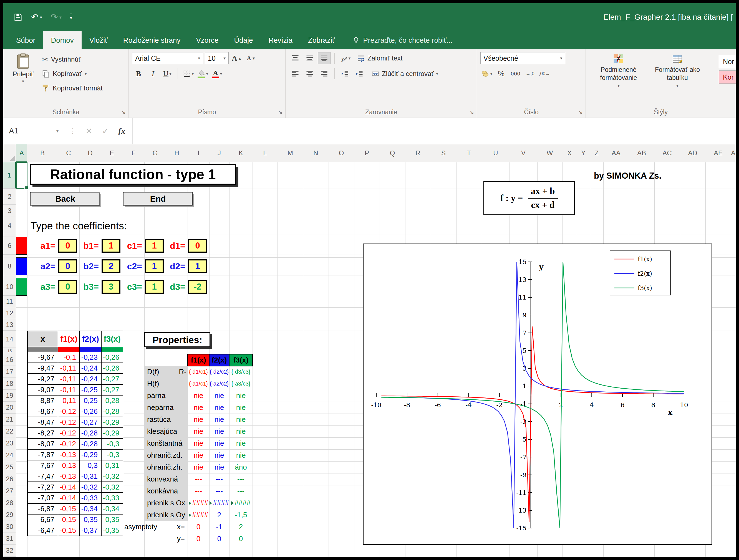  I want to click on column-header-AB: AB, so click(641, 153).